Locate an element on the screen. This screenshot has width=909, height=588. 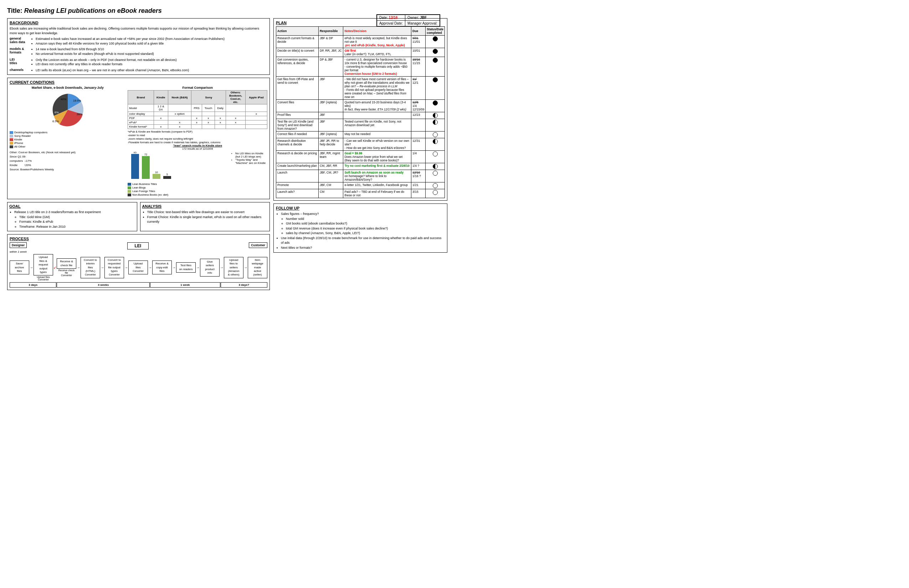
bg-row-channels: channels LEI sells its ebook (eLex) on l… is located at coordinates (138, 70).